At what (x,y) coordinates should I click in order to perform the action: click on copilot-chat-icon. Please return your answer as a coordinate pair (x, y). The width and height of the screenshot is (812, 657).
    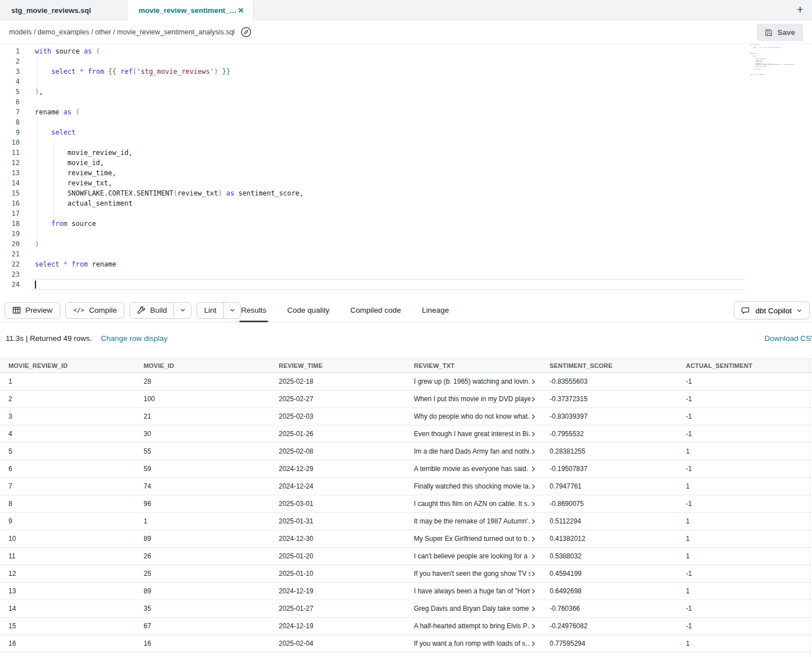
    Looking at the image, I should click on (746, 311).